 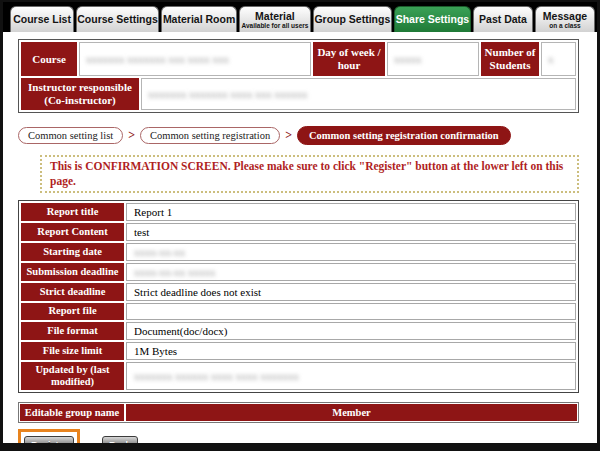 I want to click on row-value: test, so click(x=351, y=232).